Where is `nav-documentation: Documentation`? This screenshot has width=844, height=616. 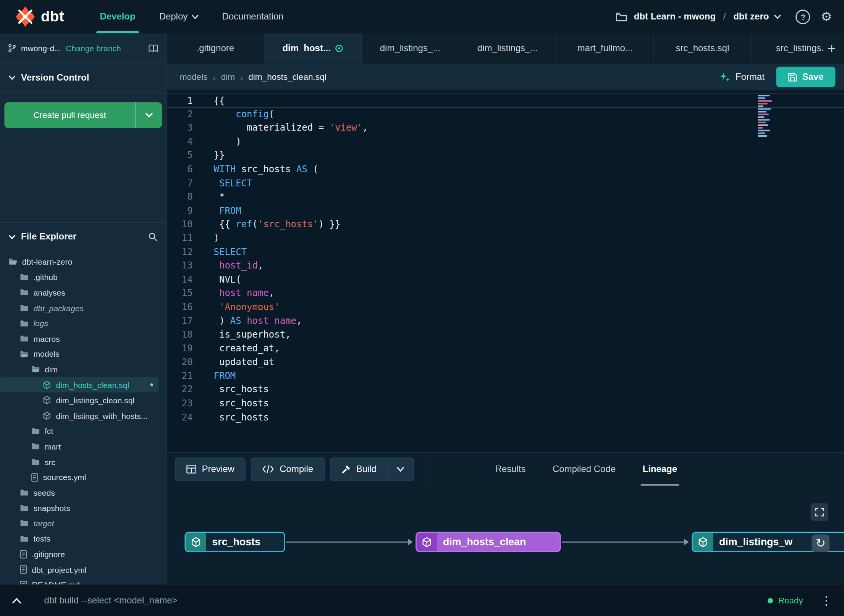
nav-documentation: Documentation is located at coordinates (253, 17).